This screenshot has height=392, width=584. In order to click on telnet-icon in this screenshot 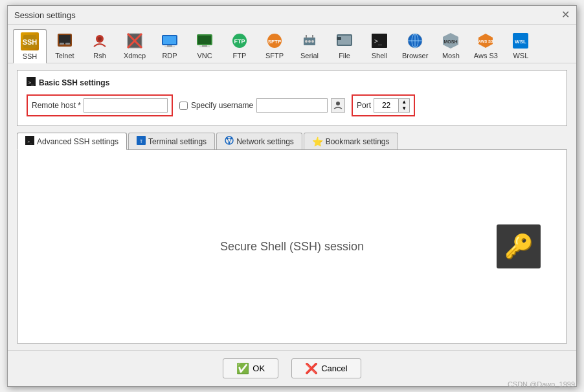, I will do `click(65, 41)`.